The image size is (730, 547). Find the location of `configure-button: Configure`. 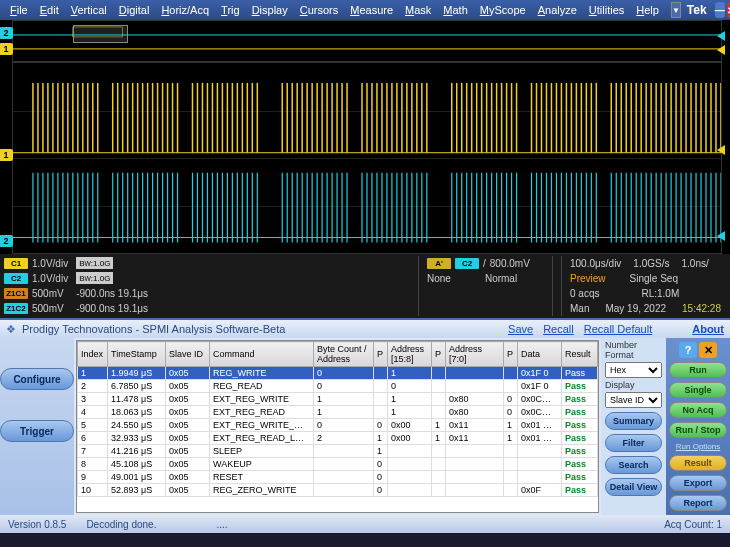

configure-button: Configure is located at coordinates (37, 379).